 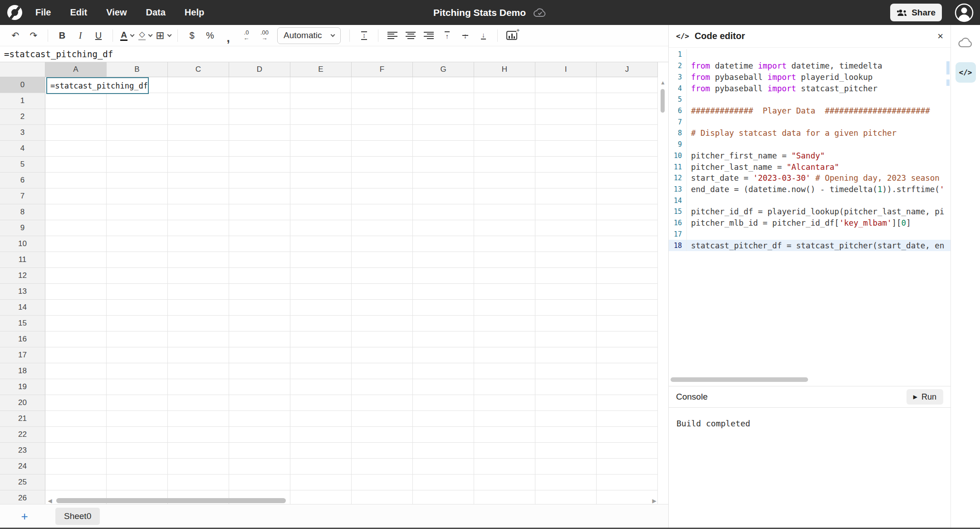 What do you see at coordinates (444, 70) in the screenshot?
I see `column-header-G: G` at bounding box center [444, 70].